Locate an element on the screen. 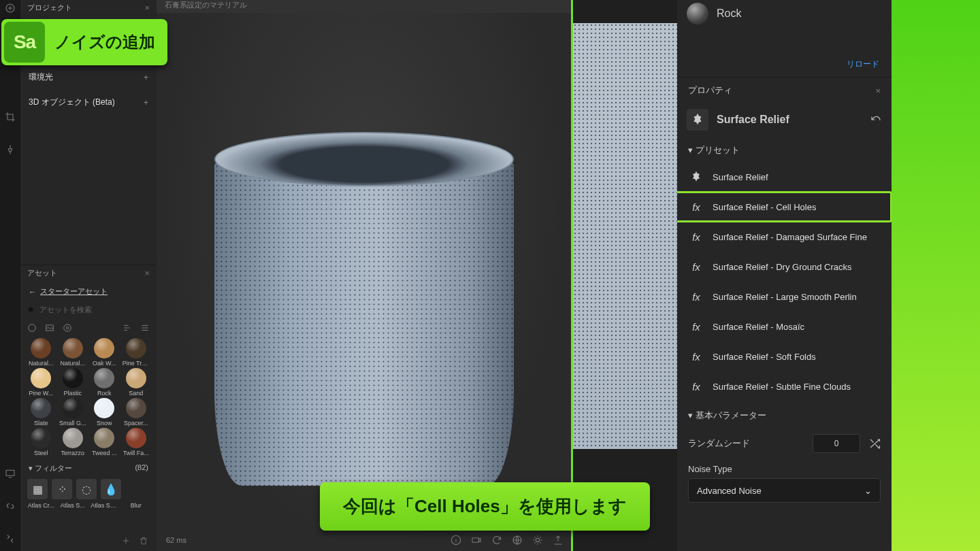 This screenshot has width=980, height=551. asset-swatch: Slate is located at coordinates (41, 412).